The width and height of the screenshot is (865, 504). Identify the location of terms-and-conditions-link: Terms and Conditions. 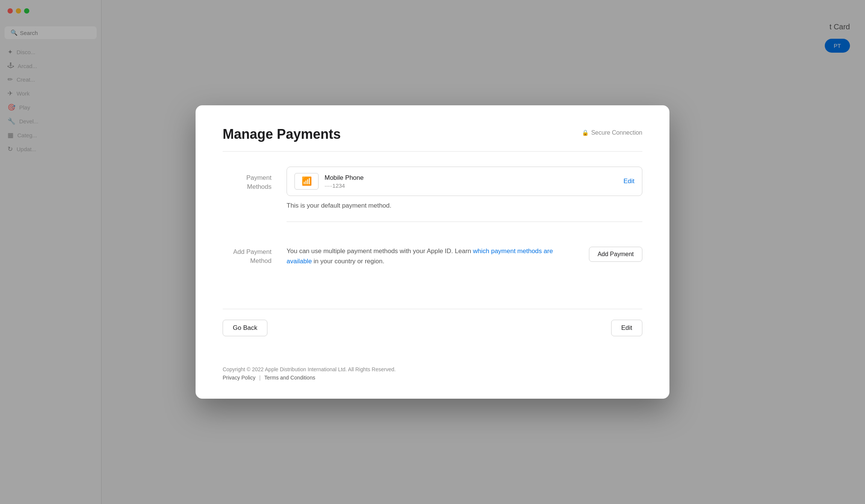
(290, 378).